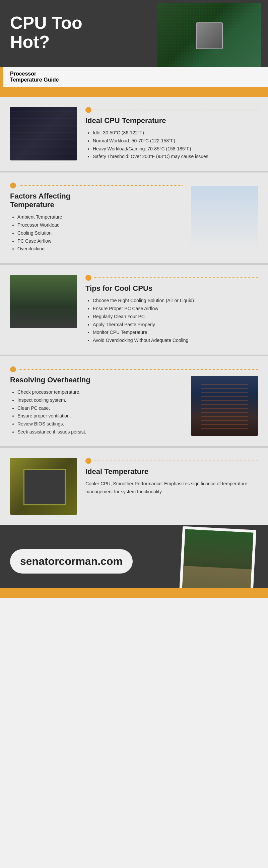 The width and height of the screenshot is (268, 868). Describe the element at coordinates (134, 218) in the screenshot. I see `factors-section: Factors Affecting Temperature Ambient Te…` at that location.